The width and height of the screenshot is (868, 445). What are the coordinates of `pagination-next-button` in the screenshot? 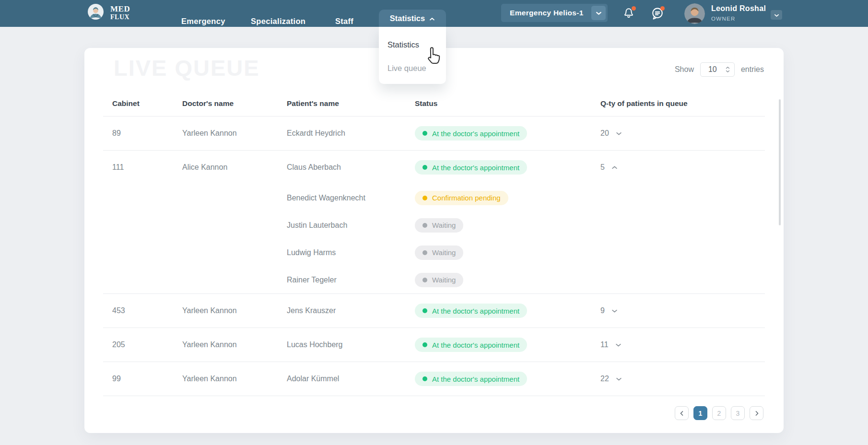 It's located at (757, 413).